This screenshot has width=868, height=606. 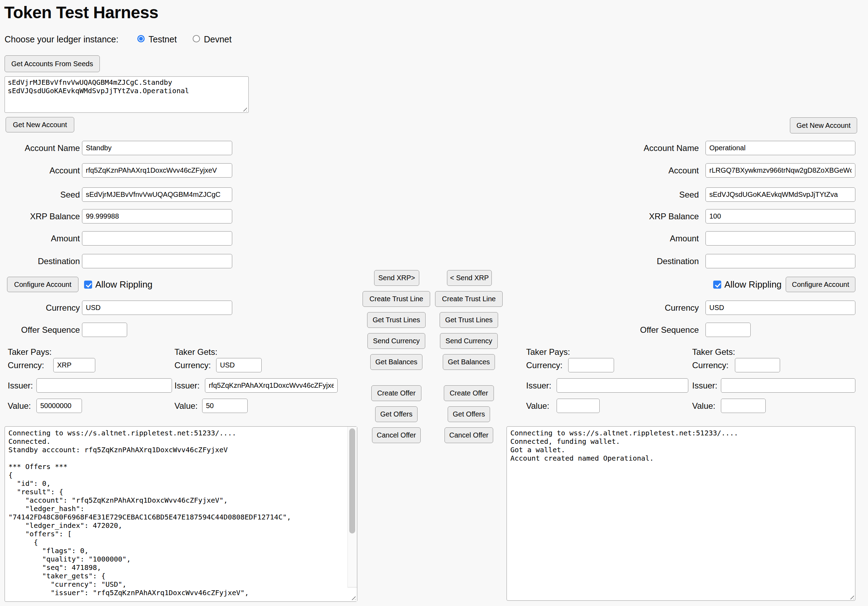 I want to click on standby-destination-label: Destination, so click(x=40, y=261).